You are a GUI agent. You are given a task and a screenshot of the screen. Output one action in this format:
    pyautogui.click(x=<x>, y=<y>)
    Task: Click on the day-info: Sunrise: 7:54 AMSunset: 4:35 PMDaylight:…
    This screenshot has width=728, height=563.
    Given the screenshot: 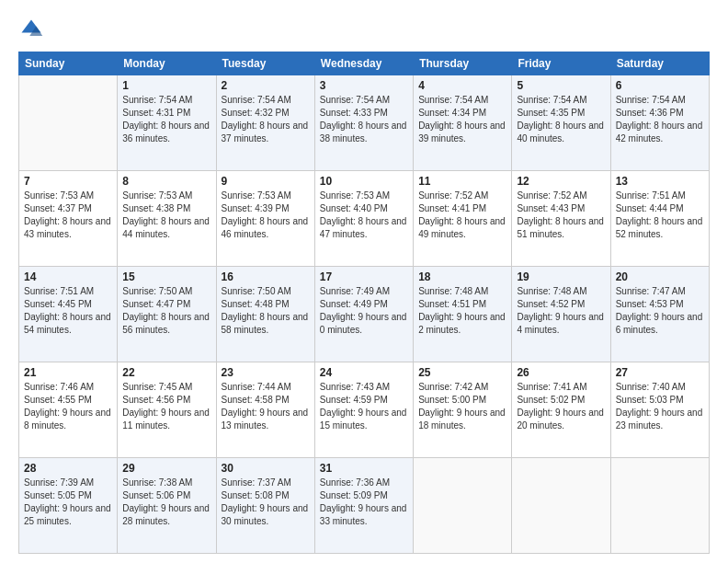 What is the action you would take?
    pyautogui.click(x=561, y=120)
    